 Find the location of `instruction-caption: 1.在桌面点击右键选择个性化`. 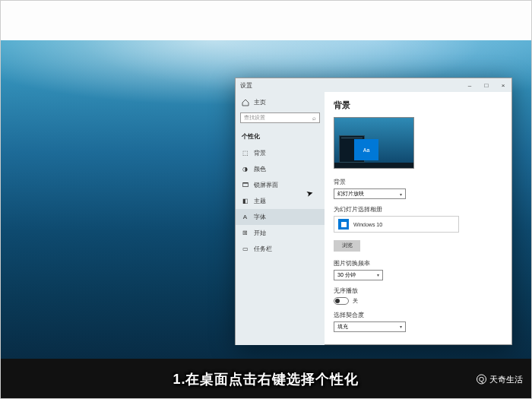

instruction-caption: 1.在桌面点击右键选择个性化 is located at coordinates (266, 379).